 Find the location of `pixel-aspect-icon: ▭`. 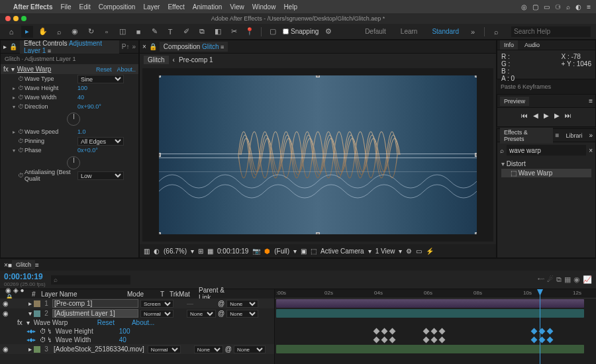

pixel-aspect-icon: ▭ is located at coordinates (419, 251).